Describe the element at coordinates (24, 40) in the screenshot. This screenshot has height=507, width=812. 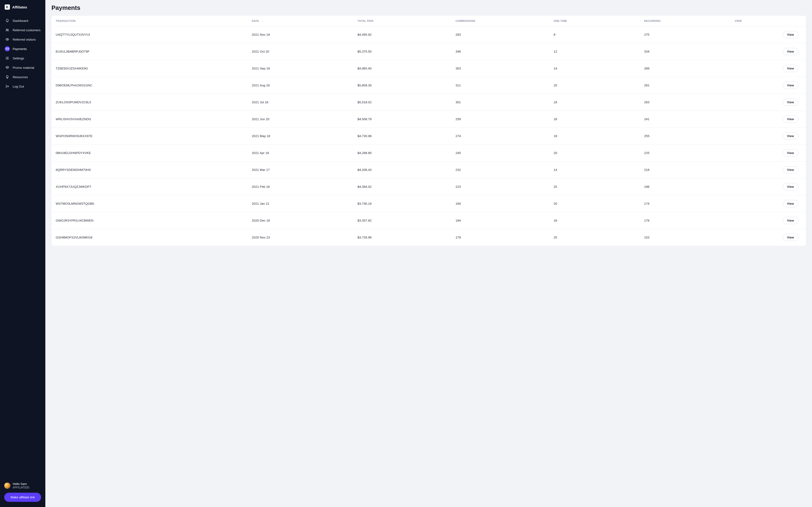
I see `sidebar-item-label: Referred visitors` at that location.